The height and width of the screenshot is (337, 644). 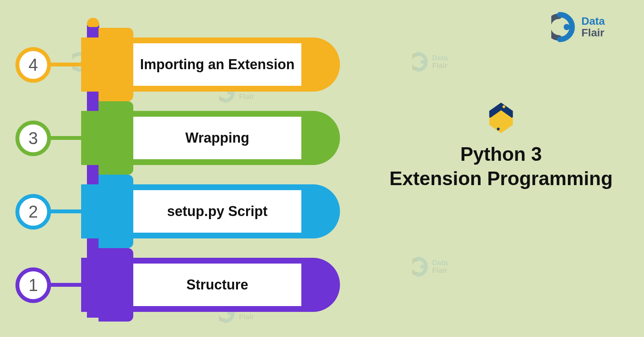 I want to click on diagram-spine-cap, so click(x=93, y=22).